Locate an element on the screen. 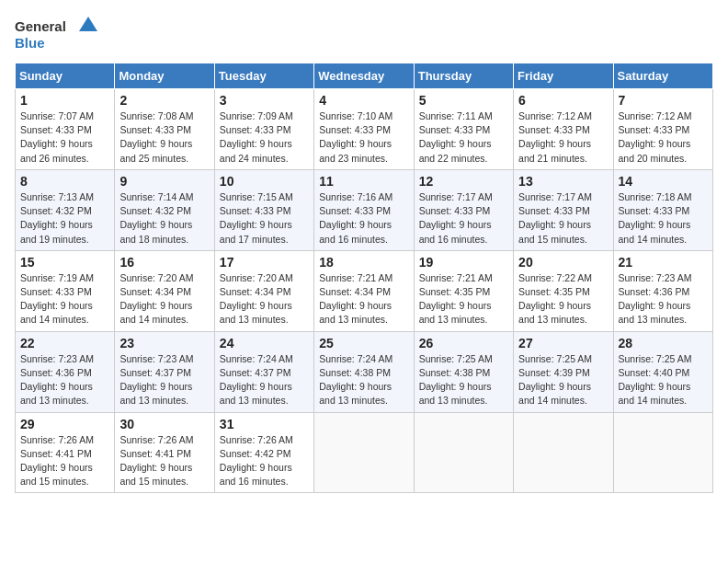  day-number: 29 is located at coordinates (64, 424).